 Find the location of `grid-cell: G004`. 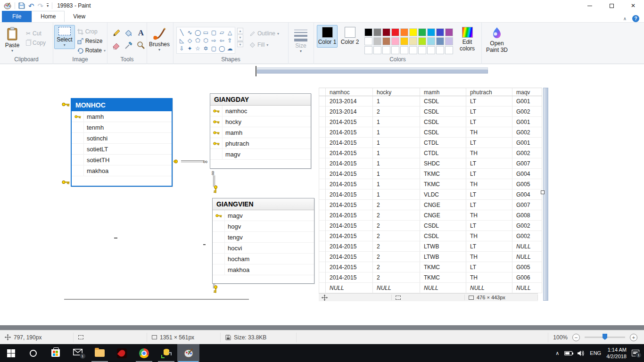

grid-cell: G004 is located at coordinates (527, 195).